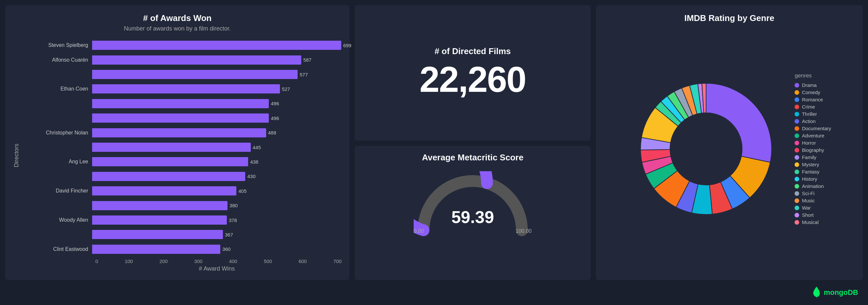 The width and height of the screenshot is (868, 305). Describe the element at coordinates (810, 222) in the screenshot. I see `legend-label: Musical` at that location.